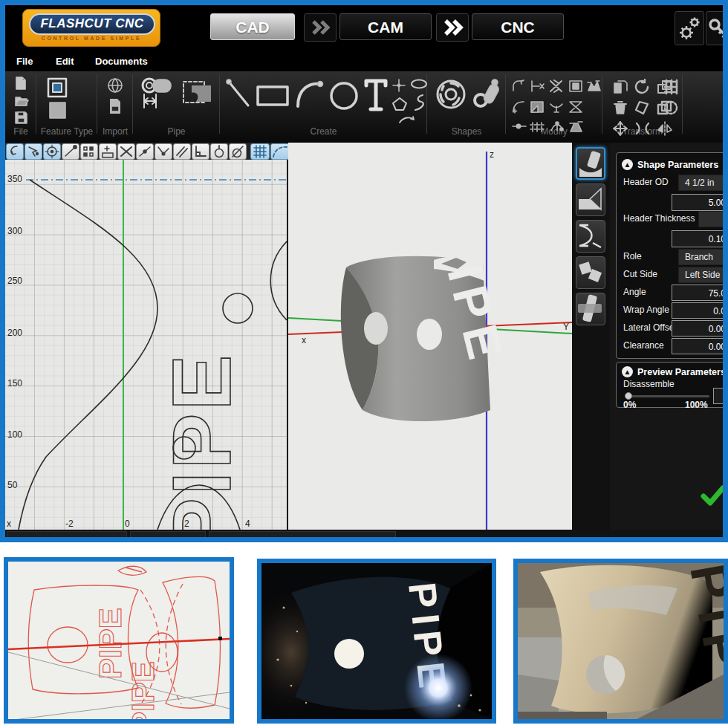  Describe the element at coordinates (591, 309) in the screenshot. I see `template-pass-through-button` at that location.